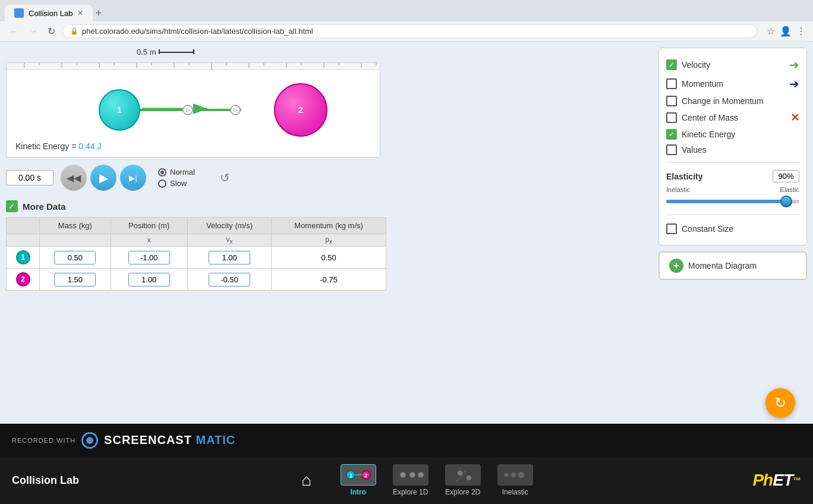 Image resolution: width=813 pixels, height=504 pixels. What do you see at coordinates (771, 31) in the screenshot?
I see `bookmark-icon: ☆` at bounding box center [771, 31].